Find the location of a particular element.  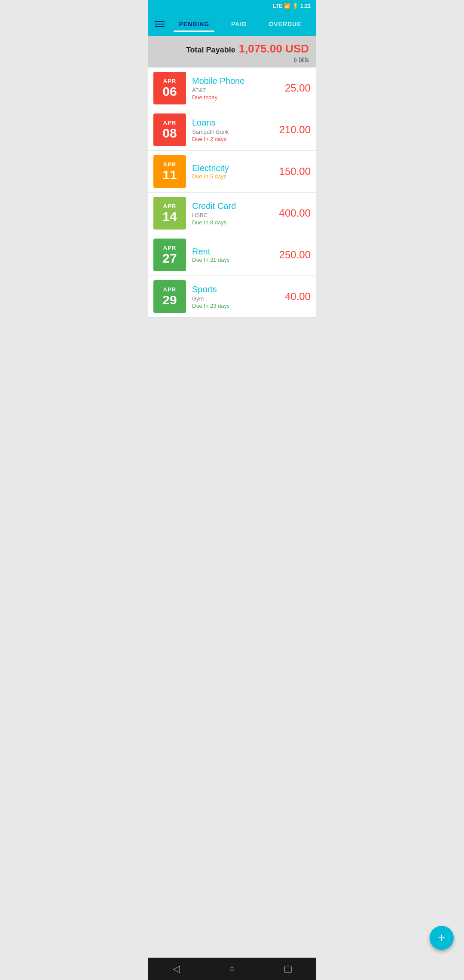

bill-info: Electricity Due In 5 days is located at coordinates (234, 172).